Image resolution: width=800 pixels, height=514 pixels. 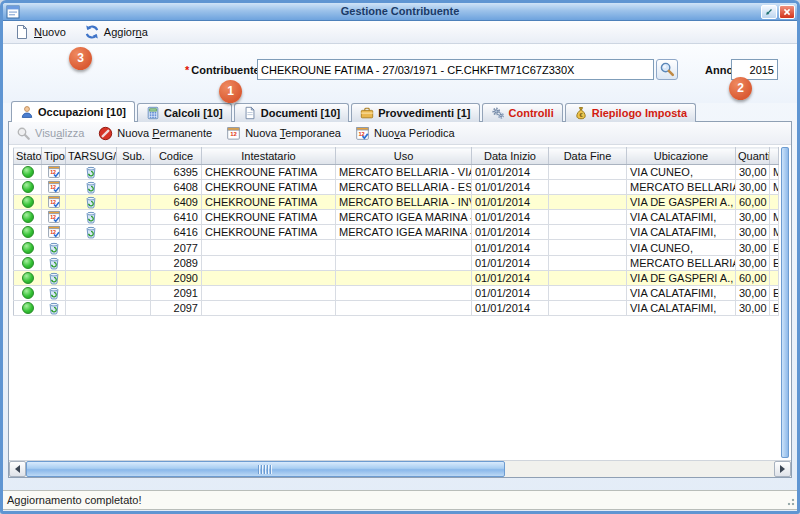 What do you see at coordinates (667, 69) in the screenshot?
I see `search-icon` at bounding box center [667, 69].